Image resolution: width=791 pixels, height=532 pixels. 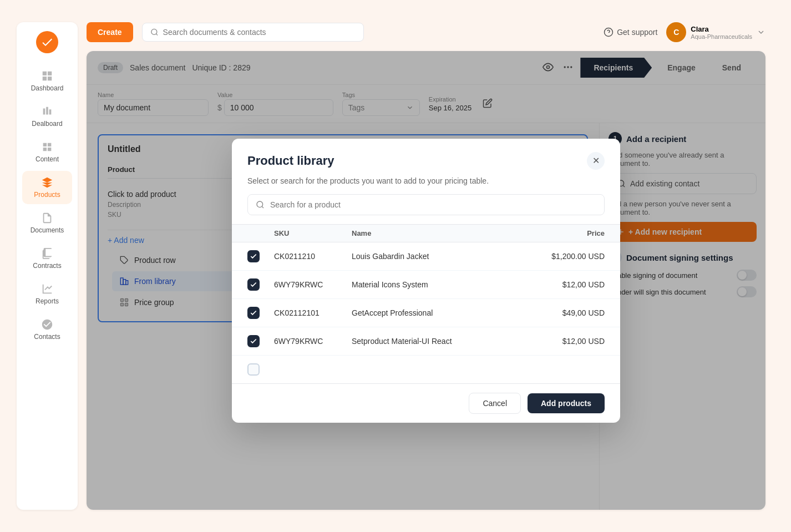 I want to click on product-name-1: Louis Gabardin Jacket, so click(x=439, y=256).